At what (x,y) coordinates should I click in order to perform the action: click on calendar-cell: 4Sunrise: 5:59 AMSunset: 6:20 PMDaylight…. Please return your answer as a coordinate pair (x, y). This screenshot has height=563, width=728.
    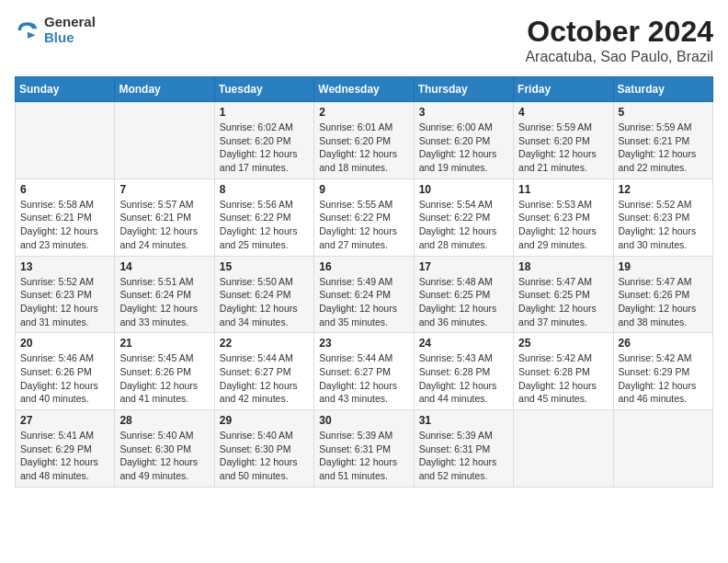
    Looking at the image, I should click on (563, 141).